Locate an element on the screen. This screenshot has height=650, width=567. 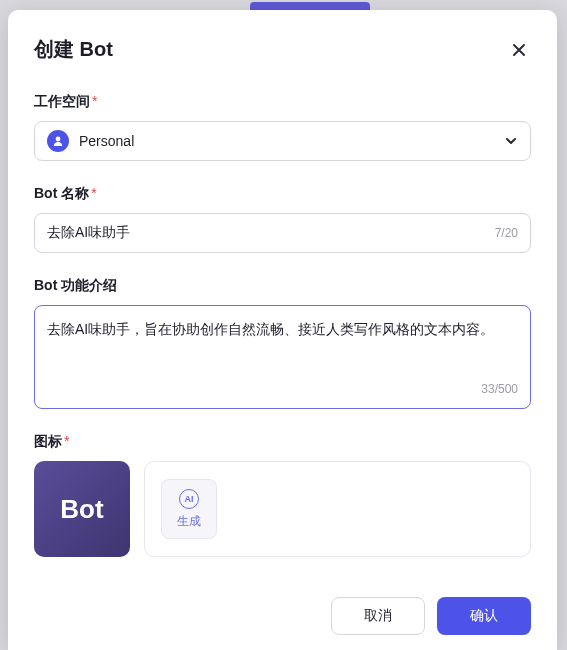
workspace-field: 工作空间* Personal is located at coordinates (282, 127).